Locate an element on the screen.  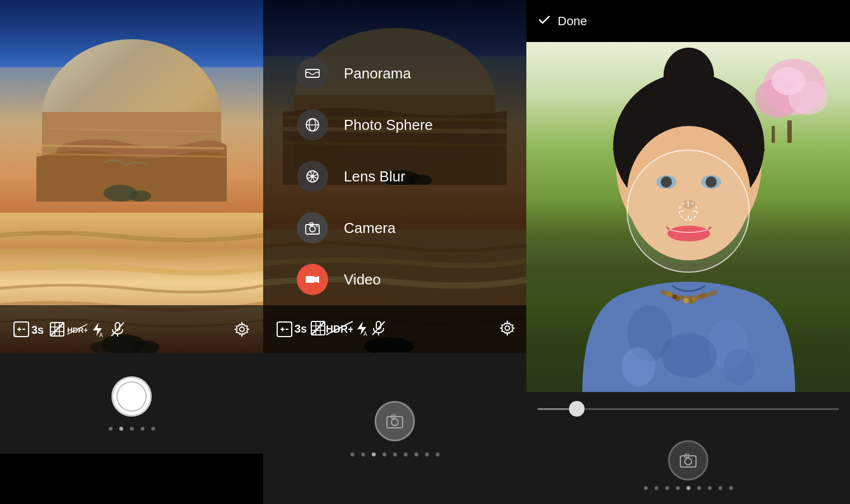
page-indicators is located at coordinates (132, 429).